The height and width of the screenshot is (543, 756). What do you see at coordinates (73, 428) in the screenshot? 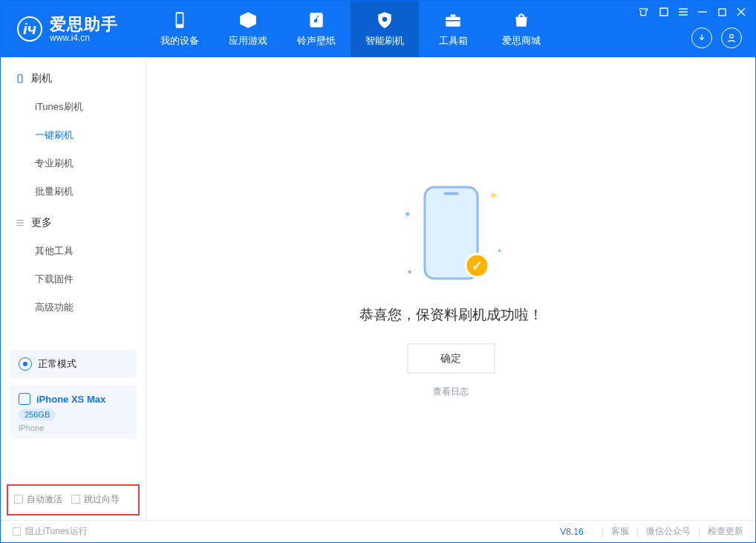
I see `device-type: iPhone` at bounding box center [73, 428].